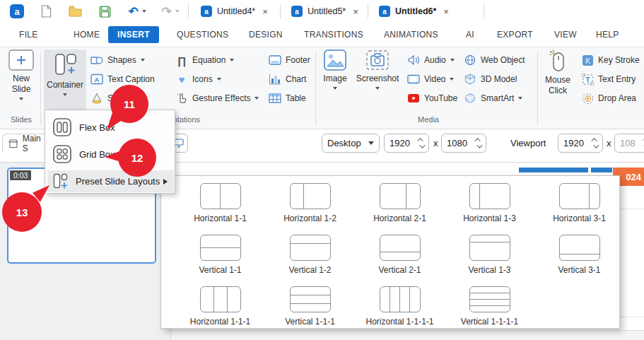  What do you see at coordinates (137, 158) in the screenshot?
I see `annotation-badge-12: 12` at bounding box center [137, 158].